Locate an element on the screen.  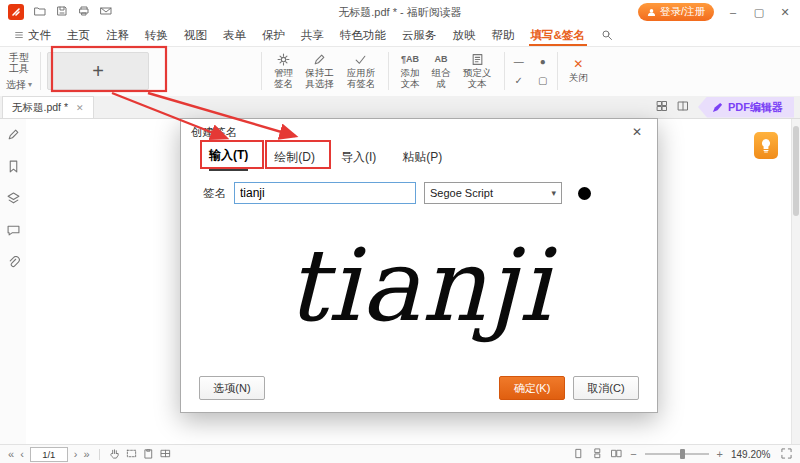
last-page-button: » is located at coordinates (86, 454).